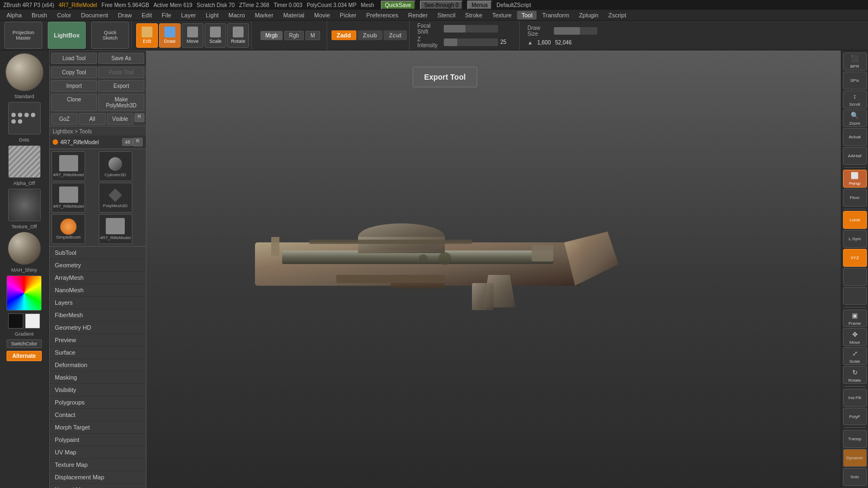 The width and height of the screenshot is (868, 488). Describe the element at coordinates (98, 365) in the screenshot. I see `menu-deformation: Deformation` at that location.